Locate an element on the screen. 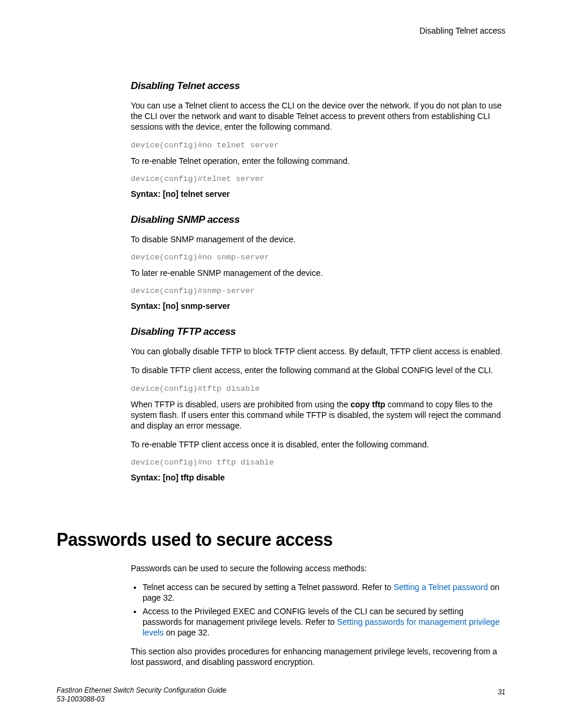 This screenshot has height=728, width=562. list-item: Telnet access can be secured by setting … is located at coordinates (323, 592).